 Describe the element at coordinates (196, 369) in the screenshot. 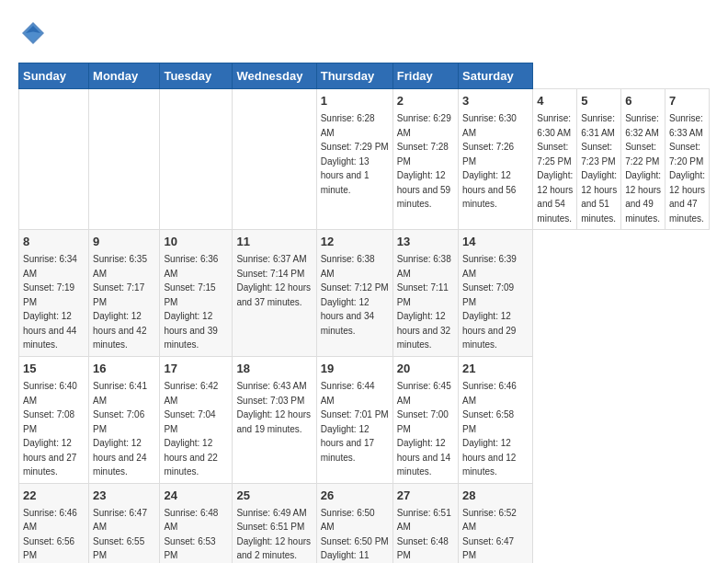

I see `day-number: 17` at that location.